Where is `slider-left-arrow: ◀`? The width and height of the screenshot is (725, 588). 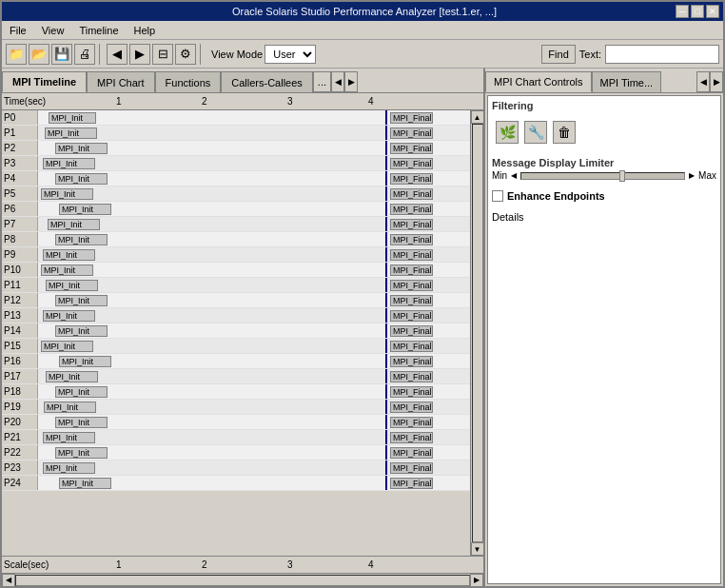
slider-left-arrow: ◀ is located at coordinates (514, 175).